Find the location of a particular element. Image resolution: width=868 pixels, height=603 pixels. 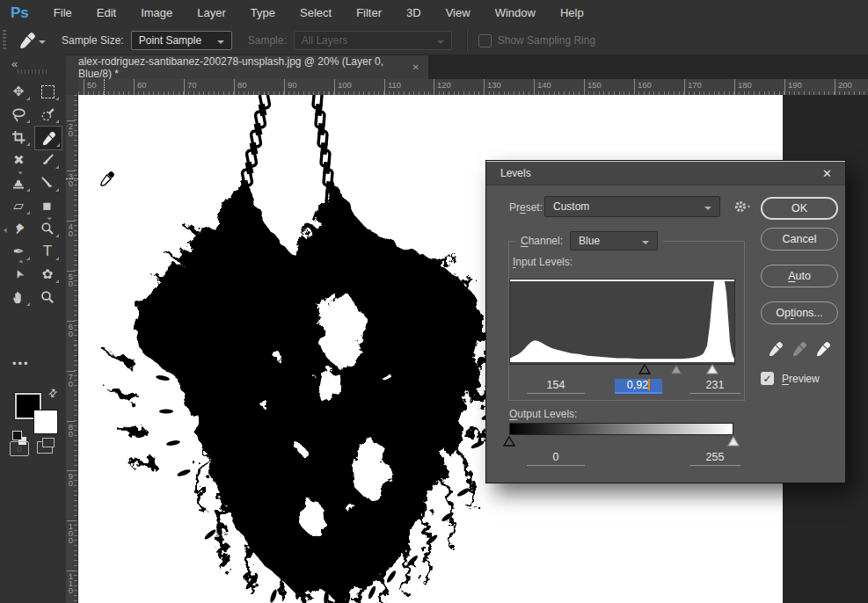

channel-label: Channel: is located at coordinates (542, 241).